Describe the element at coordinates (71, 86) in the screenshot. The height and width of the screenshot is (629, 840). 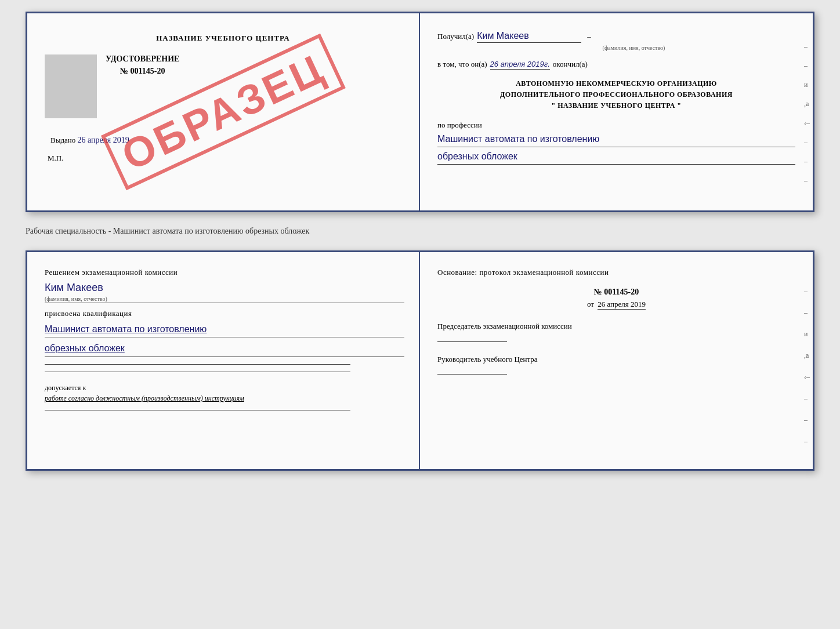
I see `photo-placeholder` at that location.